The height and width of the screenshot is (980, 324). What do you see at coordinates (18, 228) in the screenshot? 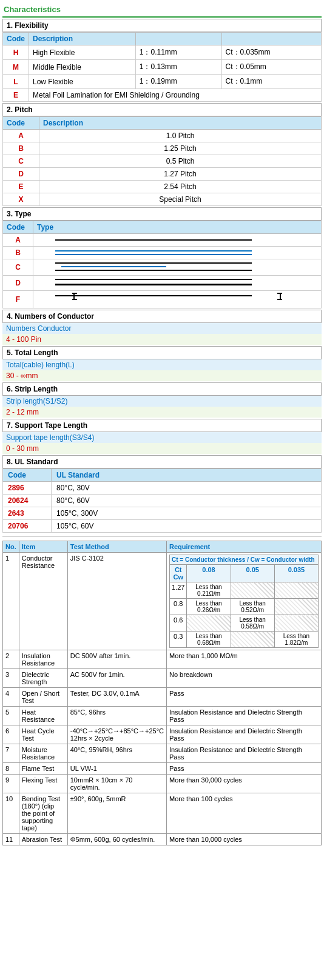
I see `type-col-code: Code` at bounding box center [18, 228].